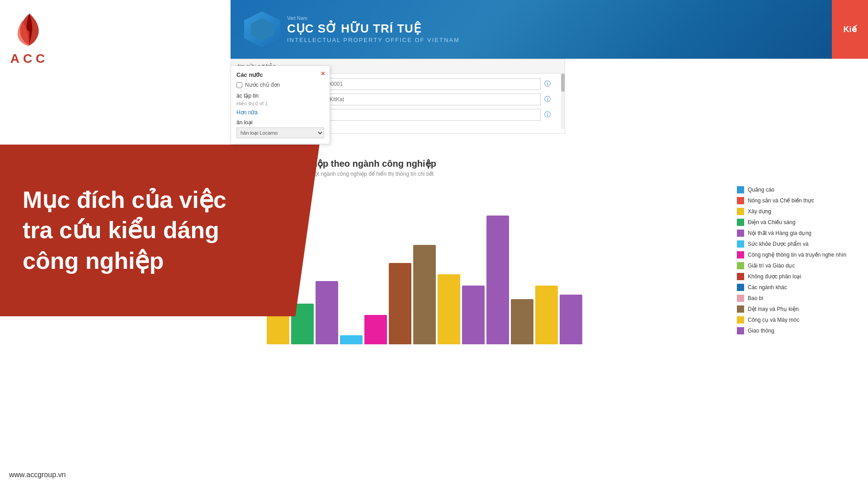  Describe the element at coordinates (781, 201) in the screenshot. I see `legend-label-1: Nông sản và Chế biến thực` at that location.